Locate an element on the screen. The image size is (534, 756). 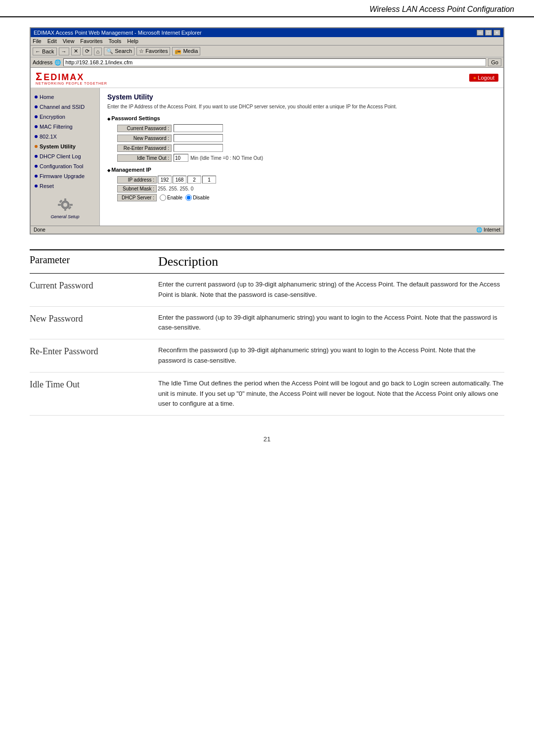
sidebar-label-home: Home is located at coordinates (46, 97).